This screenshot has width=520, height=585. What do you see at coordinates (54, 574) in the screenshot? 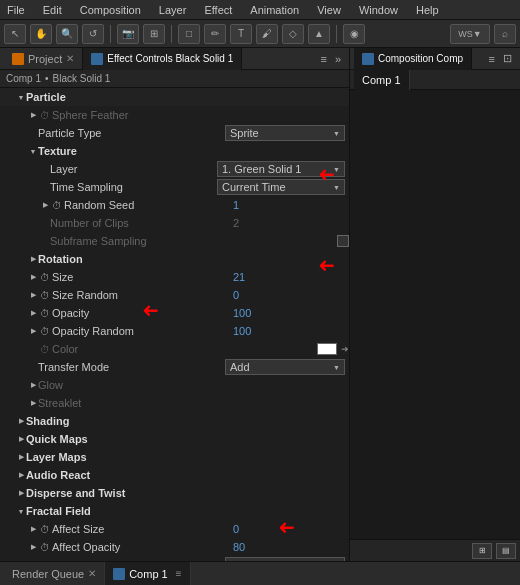
I see `tab-render-queue: Render Queue ✕` at bounding box center [54, 574].